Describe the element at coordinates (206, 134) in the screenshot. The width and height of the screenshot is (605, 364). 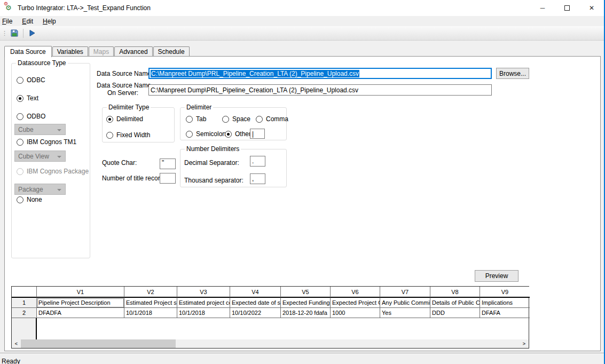
I see `radio-semicolon: Semicolon` at that location.